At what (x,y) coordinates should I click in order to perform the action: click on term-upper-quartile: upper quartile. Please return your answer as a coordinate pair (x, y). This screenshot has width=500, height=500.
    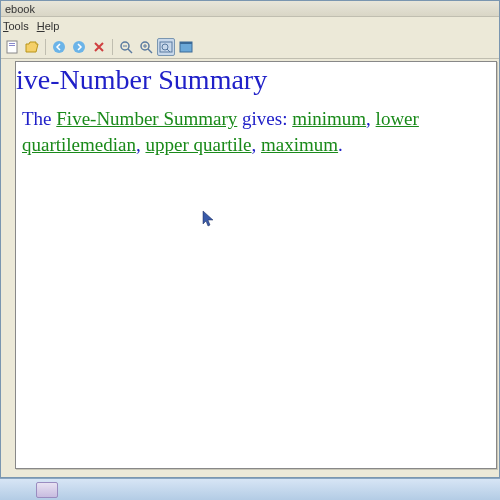
    Looking at the image, I should click on (198, 144).